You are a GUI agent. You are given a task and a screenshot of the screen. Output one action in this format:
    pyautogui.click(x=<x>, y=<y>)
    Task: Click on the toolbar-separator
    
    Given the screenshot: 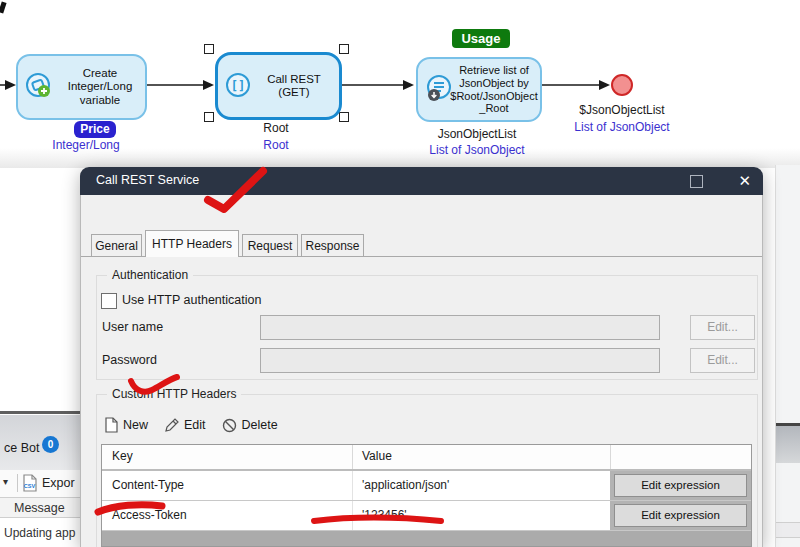 What is the action you would take?
    pyautogui.click(x=18, y=483)
    